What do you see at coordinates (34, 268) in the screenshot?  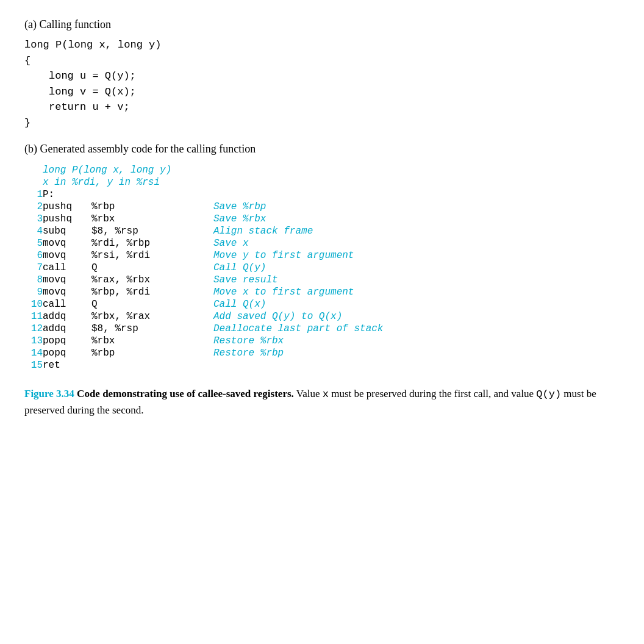 I see `linenum-7: 7` at bounding box center [34, 268].